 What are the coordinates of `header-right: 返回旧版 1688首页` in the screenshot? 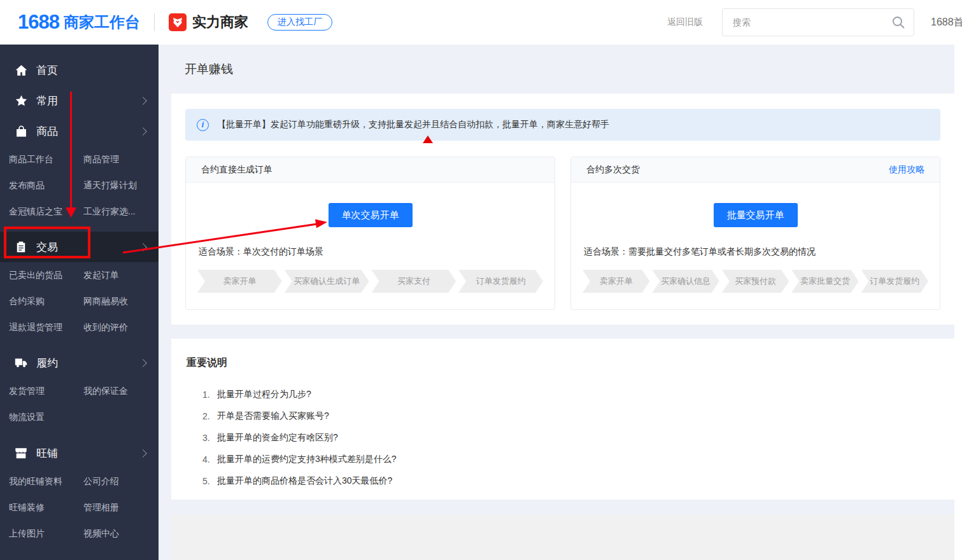 It's located at (815, 22).